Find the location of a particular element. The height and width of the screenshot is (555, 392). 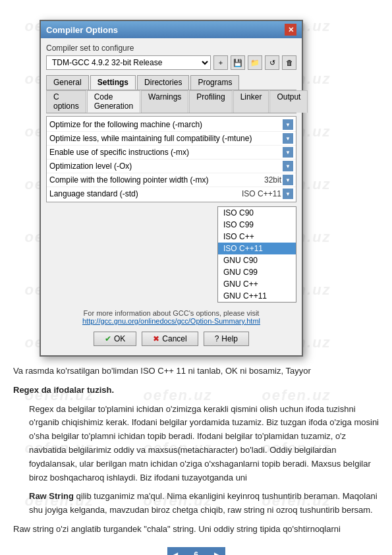

refresh-icon: ↺ is located at coordinates (273, 63).